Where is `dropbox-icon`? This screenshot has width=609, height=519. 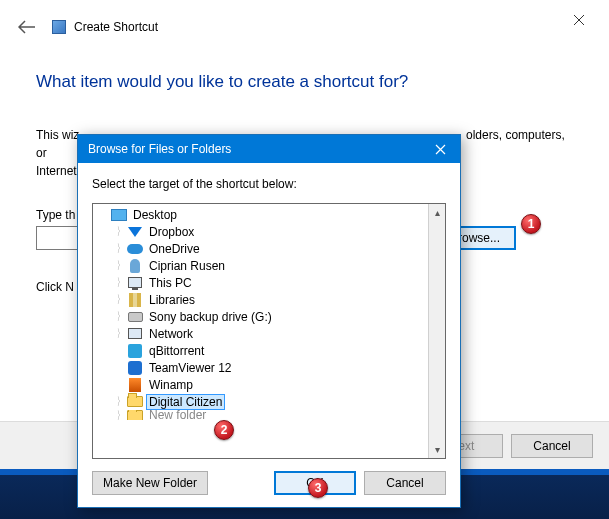 dropbox-icon is located at coordinates (135, 232).